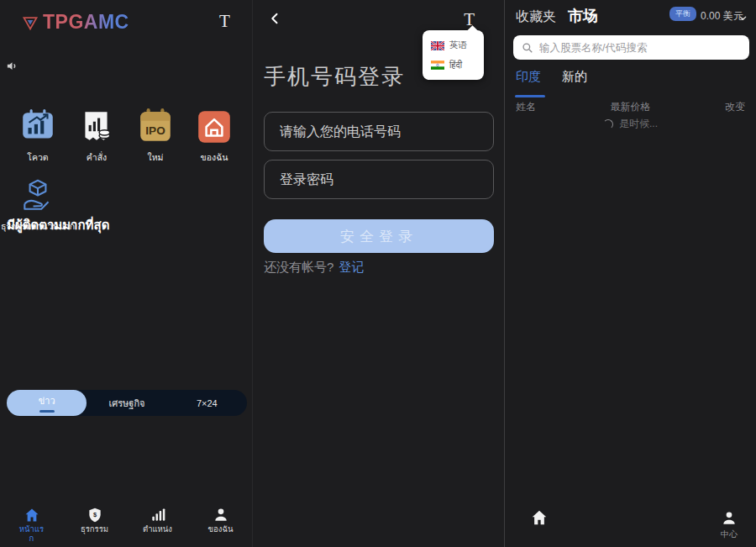 This screenshot has height=547, width=756. I want to click on quick-action-label: ใหม่, so click(156, 158).